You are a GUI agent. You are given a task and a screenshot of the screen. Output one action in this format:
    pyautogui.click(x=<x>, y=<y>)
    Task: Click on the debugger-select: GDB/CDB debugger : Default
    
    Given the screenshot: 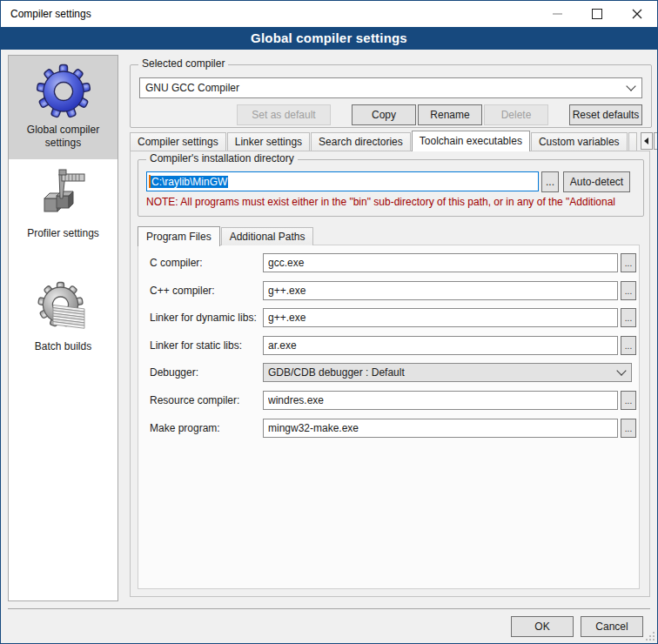 What is the action you would take?
    pyautogui.click(x=447, y=372)
    